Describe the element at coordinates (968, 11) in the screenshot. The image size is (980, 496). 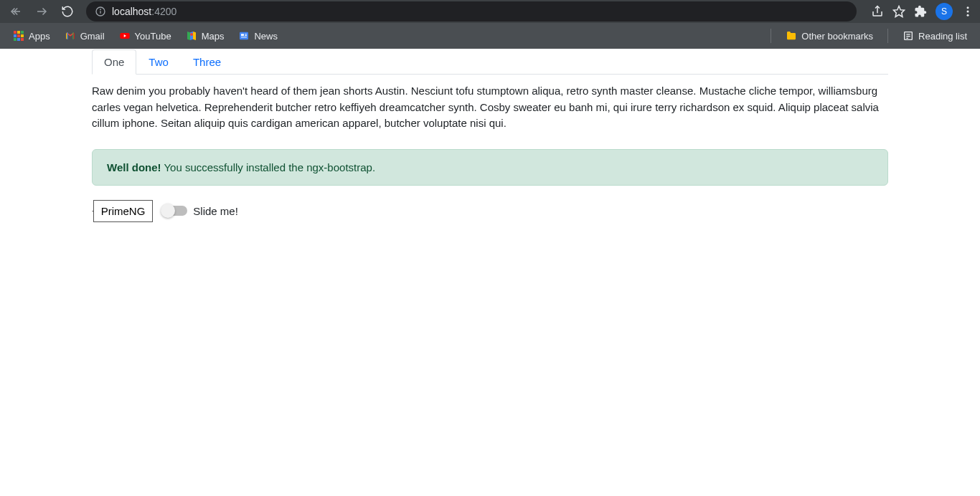
I see `menu-icon` at that location.